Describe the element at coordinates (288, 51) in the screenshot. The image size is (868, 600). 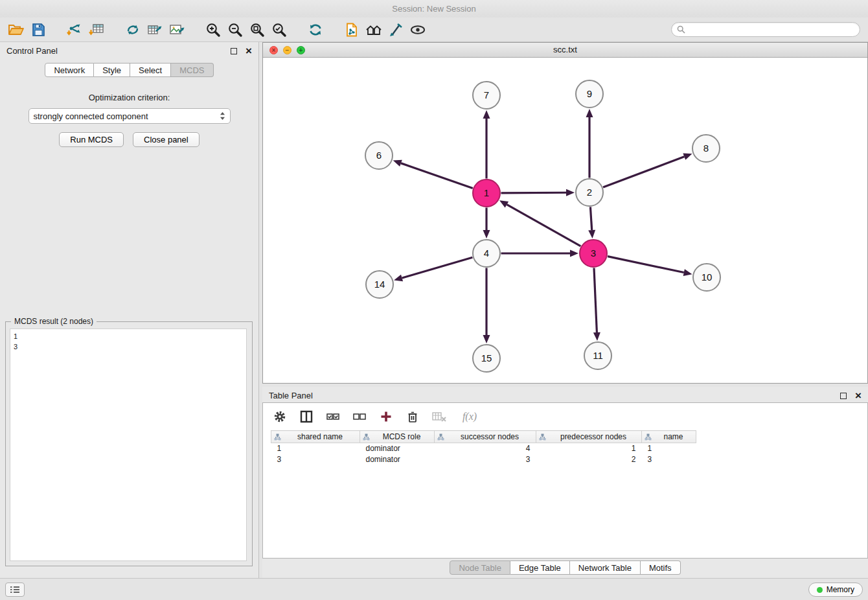
I see `traffic-lights: × − +` at that location.